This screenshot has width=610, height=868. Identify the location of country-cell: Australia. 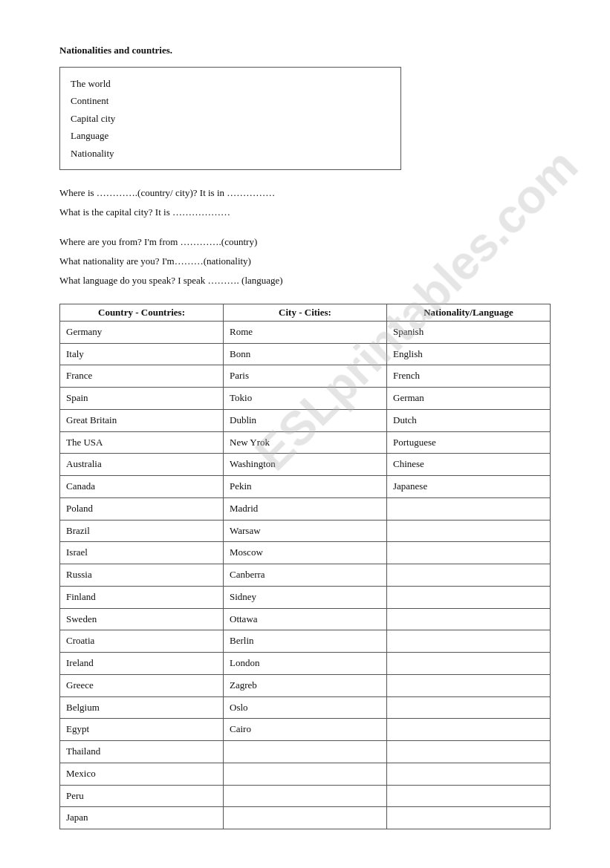
(142, 465).